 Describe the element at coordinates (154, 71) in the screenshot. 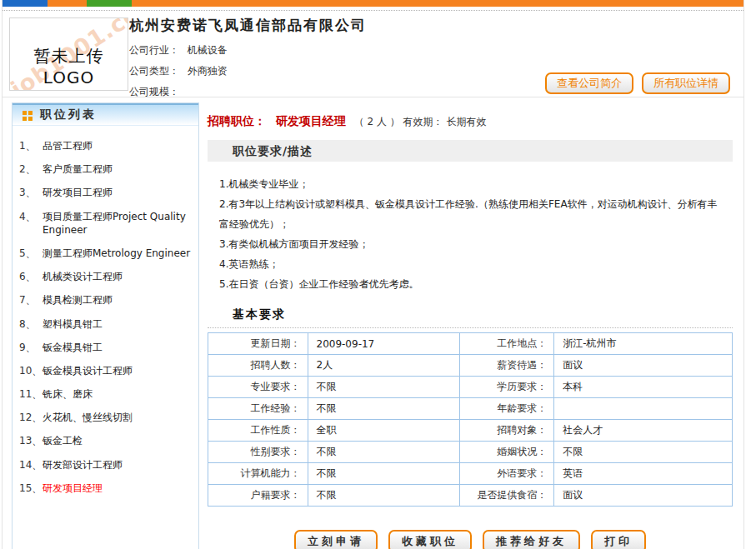

I see `type-label: 公司类型：` at that location.